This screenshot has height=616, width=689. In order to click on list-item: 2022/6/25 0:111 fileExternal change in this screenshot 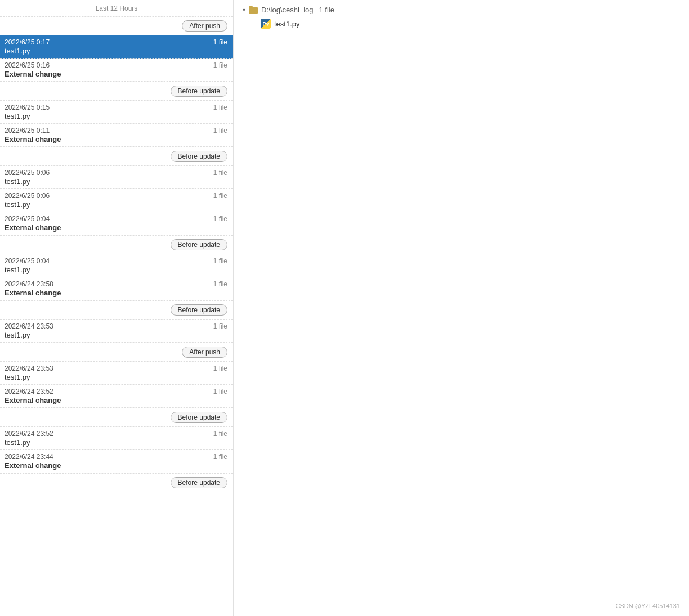, I will do `click(117, 135)`.